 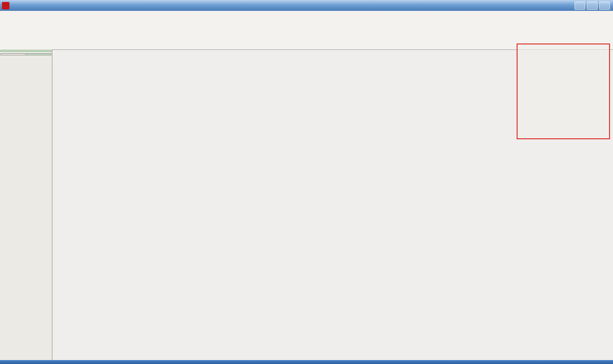 I want to click on maximize-button, so click(x=592, y=6).